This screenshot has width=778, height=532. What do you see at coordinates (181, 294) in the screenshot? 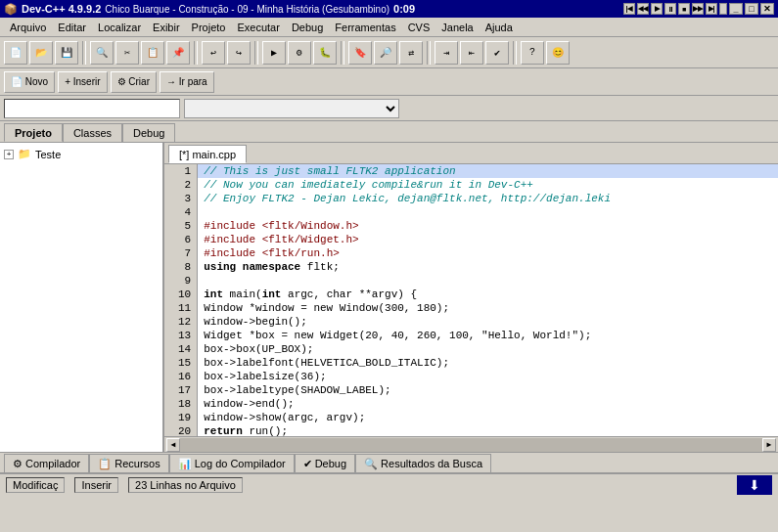
I see `line-number: 10` at bounding box center [181, 294].